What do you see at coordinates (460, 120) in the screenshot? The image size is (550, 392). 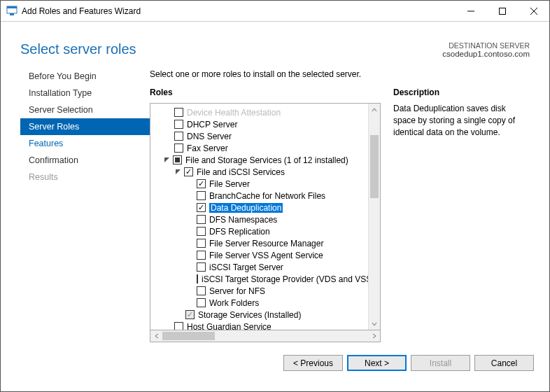 I see `description-text: Data Deduplication saves disk space by s…` at bounding box center [460, 120].